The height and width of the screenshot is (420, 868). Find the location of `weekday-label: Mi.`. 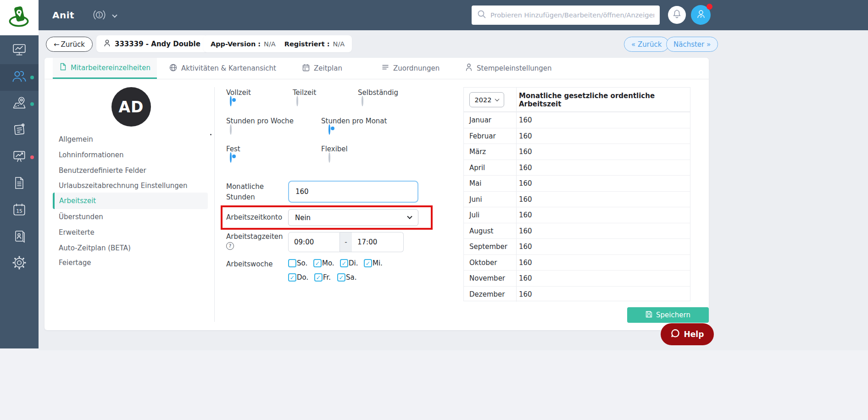

weekday-label: Mi. is located at coordinates (378, 263).